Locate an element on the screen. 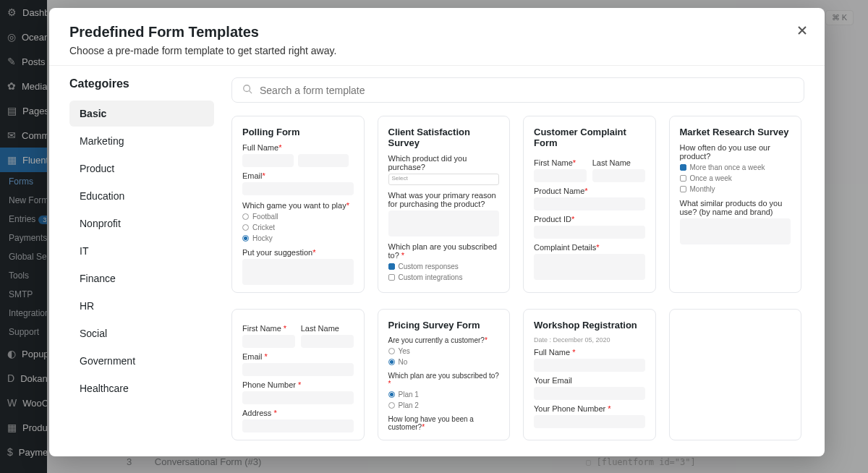 This screenshot has width=868, height=473. search-wrapper is located at coordinates (518, 90).